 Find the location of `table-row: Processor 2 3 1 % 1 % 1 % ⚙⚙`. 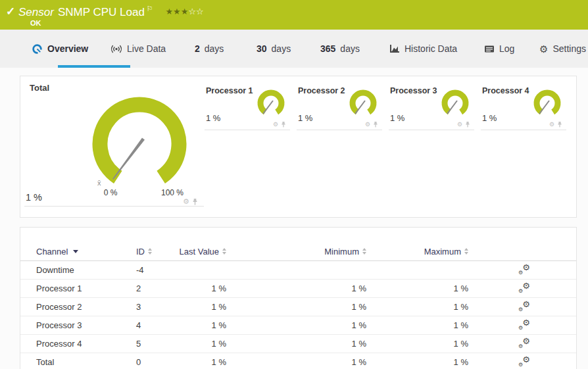

table-row: Processor 2 3 1 % 1 % 1 % ⚙⚙ is located at coordinates (299, 307).